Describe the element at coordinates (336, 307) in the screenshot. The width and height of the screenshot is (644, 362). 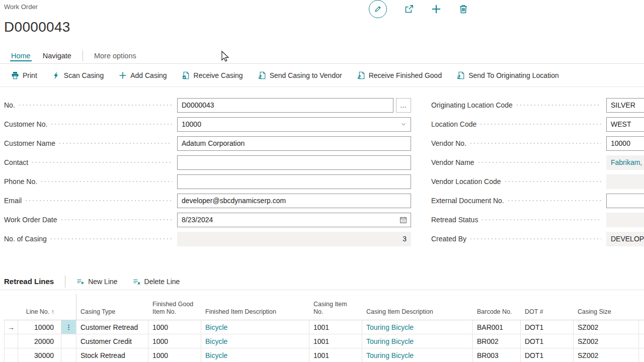
I see `col-header-ci_no: Casing Item No.` at that location.